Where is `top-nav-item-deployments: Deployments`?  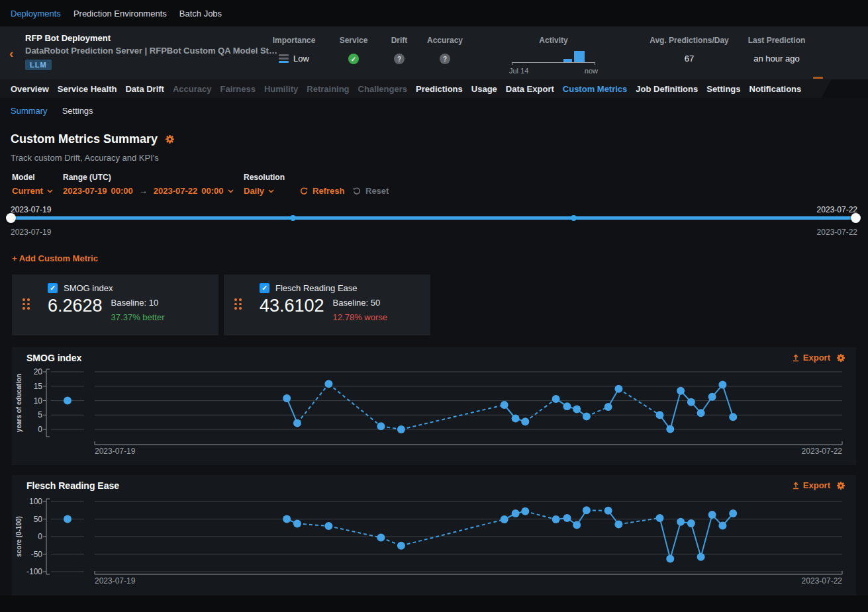
top-nav-item-deployments: Deployments is located at coordinates (36, 13).